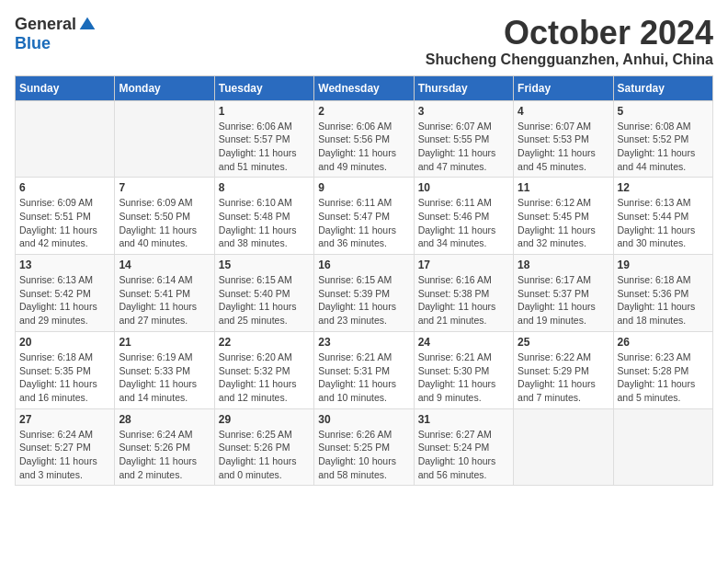 This screenshot has height=563, width=728. I want to click on day-number: 6, so click(64, 188).